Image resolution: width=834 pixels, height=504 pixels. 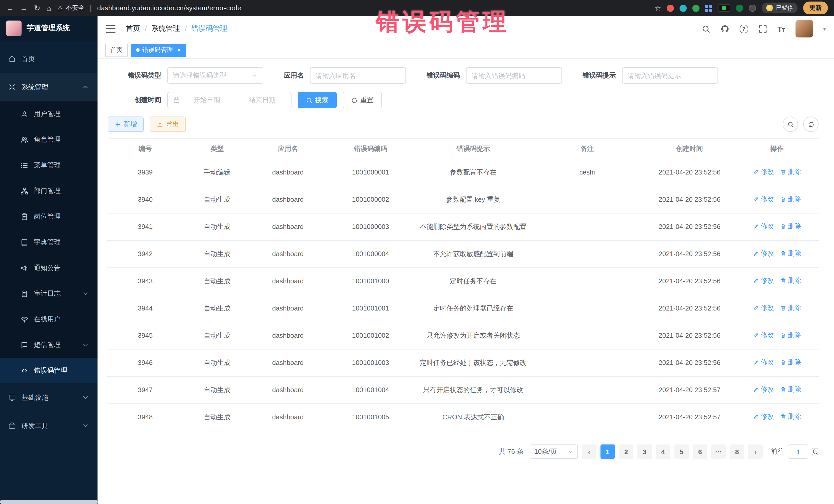 What do you see at coordinates (658, 8) in the screenshot?
I see `bookmark-star-icon: ☆` at bounding box center [658, 8].